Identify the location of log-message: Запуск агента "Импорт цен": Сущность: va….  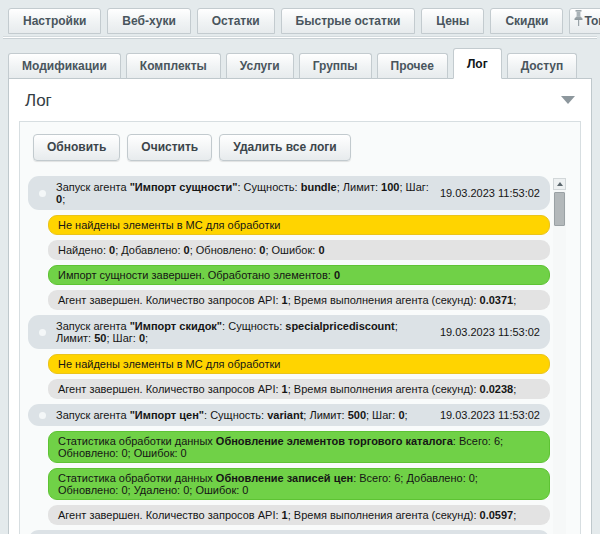
(243, 415).